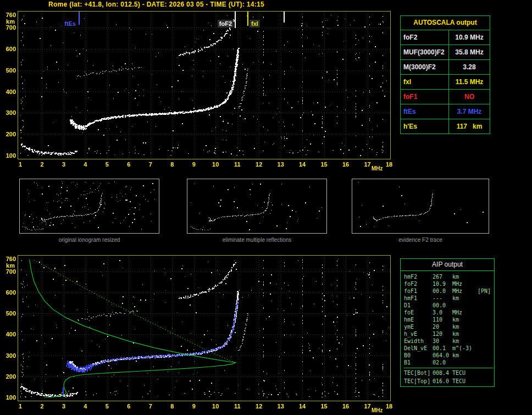 The height and width of the screenshot is (415, 532). I want to click on aip-output-title: AIP output, so click(447, 265).